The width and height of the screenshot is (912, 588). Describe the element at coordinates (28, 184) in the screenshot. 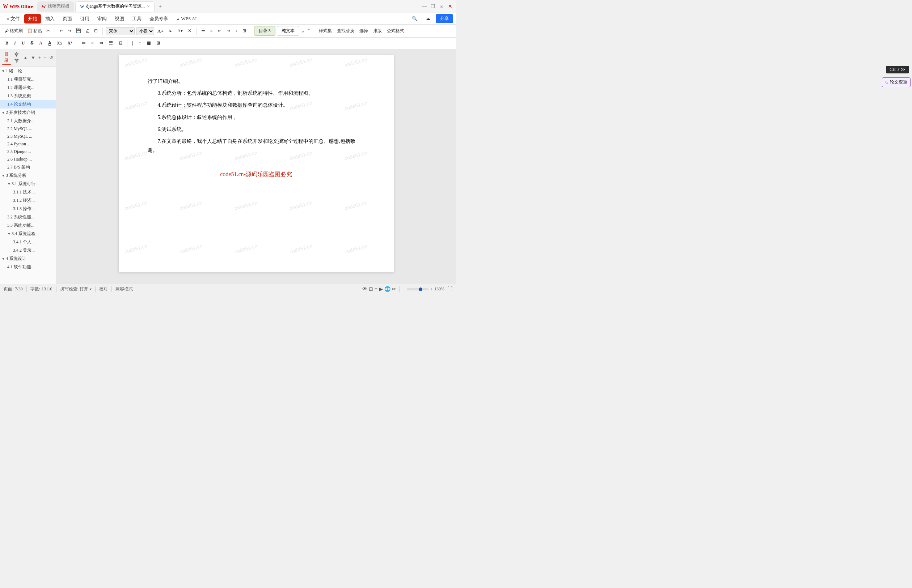

I see `toc-item-3-1: ▼ 3.1 系统可行...` at that location.